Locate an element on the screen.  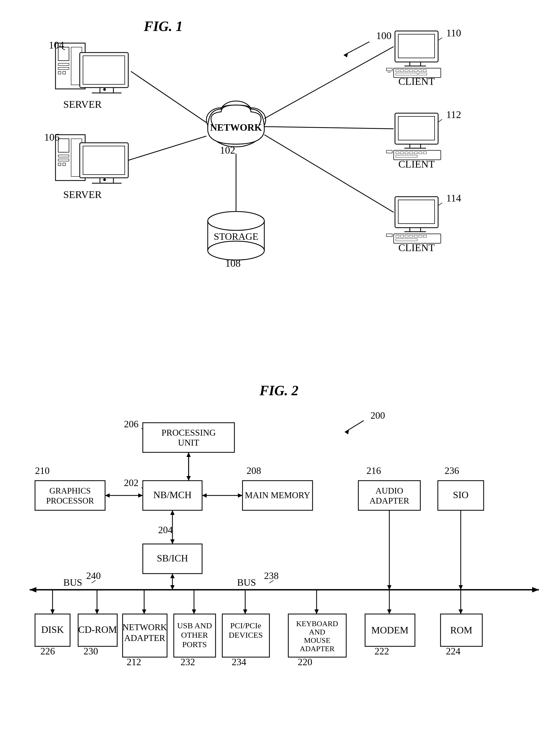
svg-text: OTHER is located at coordinates (195, 635).